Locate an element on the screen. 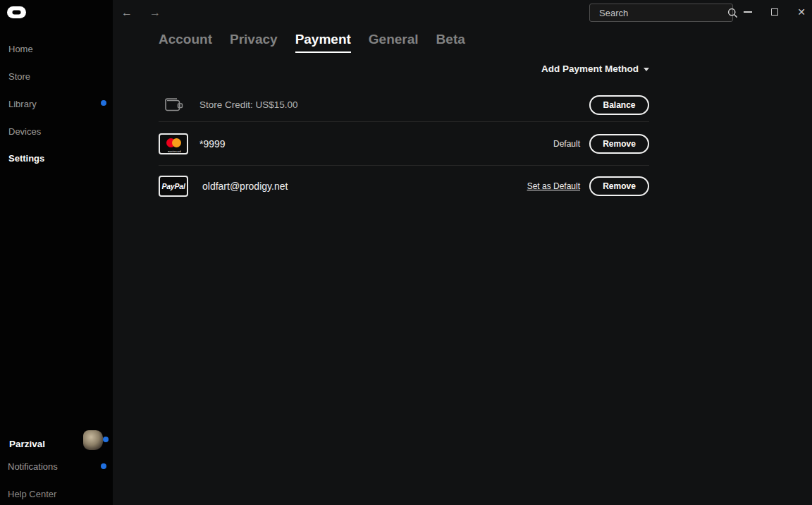 This screenshot has height=505, width=812. mastercard-icon: mastercard is located at coordinates (173, 144).